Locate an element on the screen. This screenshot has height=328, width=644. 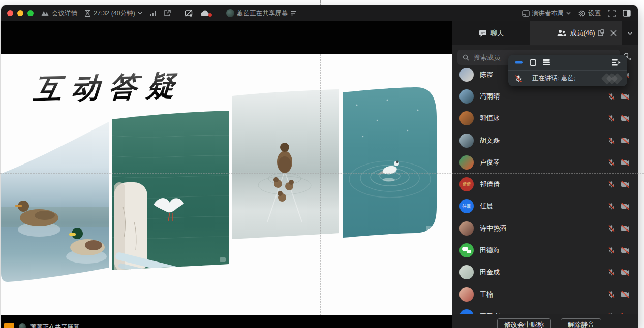
vertical-guide is located at coordinates (320, 185).